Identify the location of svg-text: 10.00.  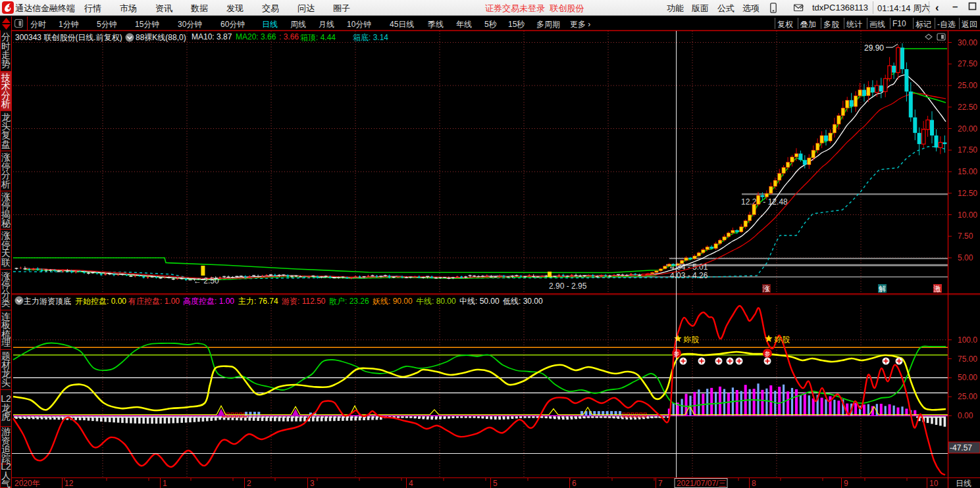
(967, 215).